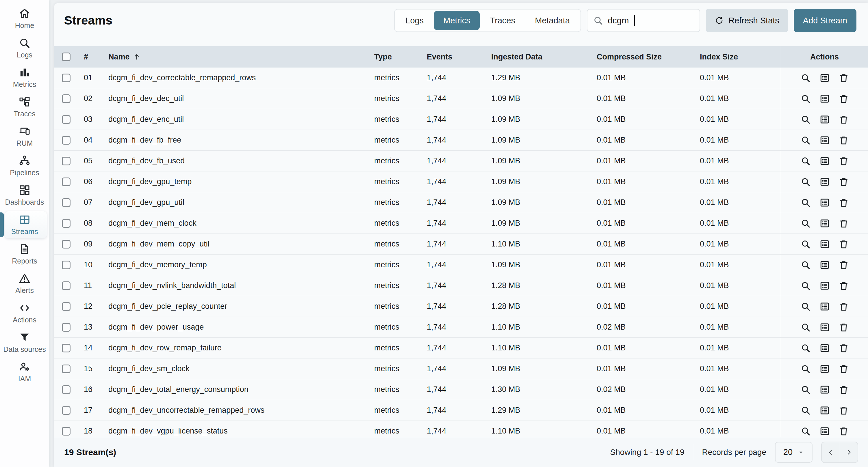 This screenshot has height=467, width=868. Describe the element at coordinates (831, 452) in the screenshot. I see `prev-page-button` at that location.